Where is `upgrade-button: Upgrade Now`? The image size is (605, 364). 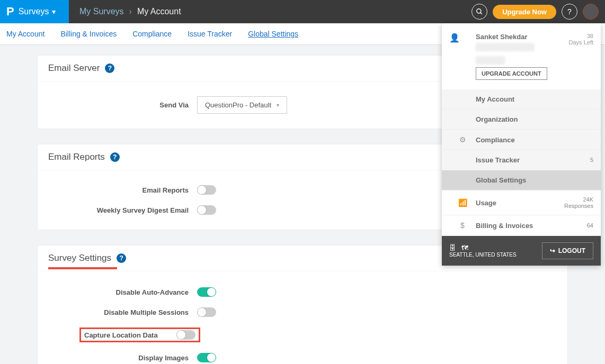 upgrade-button: Upgrade Now is located at coordinates (524, 12).